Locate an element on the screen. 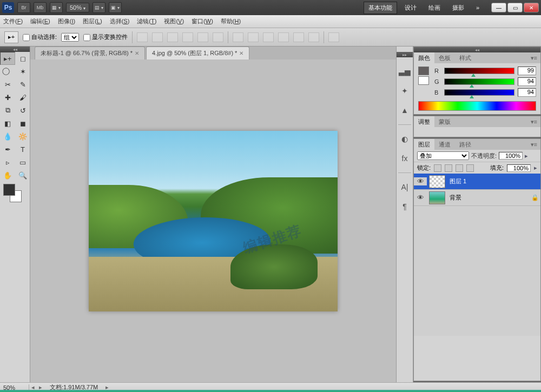 The height and width of the screenshot is (392, 541). layer-row: 👁背景🔒 is located at coordinates (477, 198).